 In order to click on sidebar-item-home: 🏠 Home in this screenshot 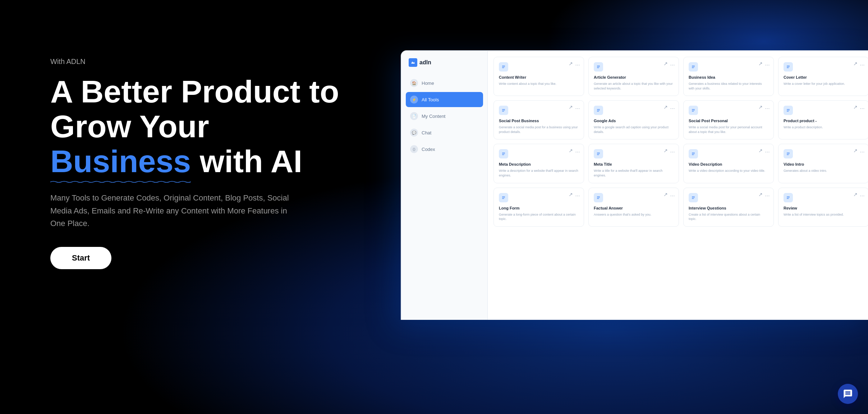, I will do `click(444, 83)`.